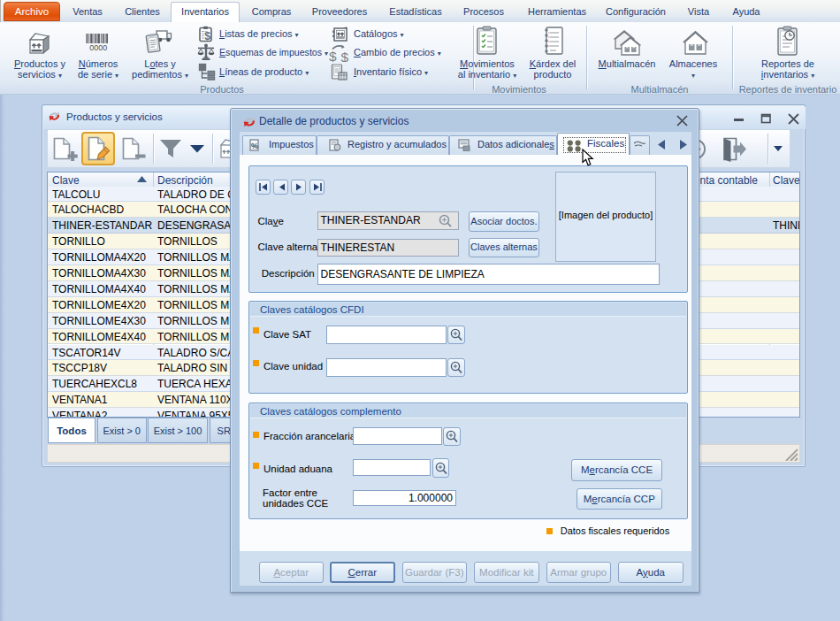  I want to click on svg-text: 0000, so click(98, 47).